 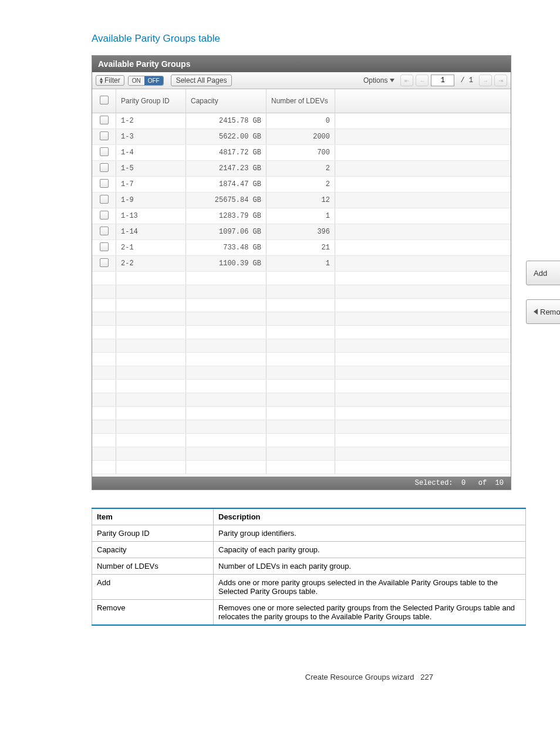 What do you see at coordinates (227, 169) in the screenshot?
I see `cell-capacity: 2147.23 GB` at bounding box center [227, 169].